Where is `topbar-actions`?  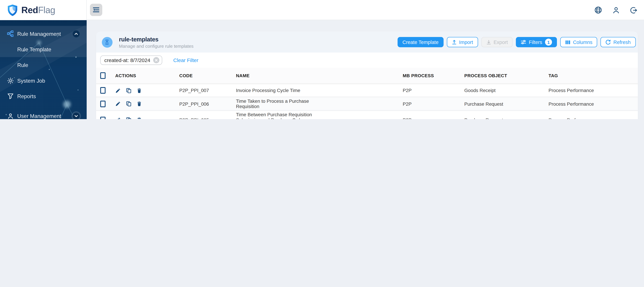 topbar-actions is located at coordinates (616, 10).